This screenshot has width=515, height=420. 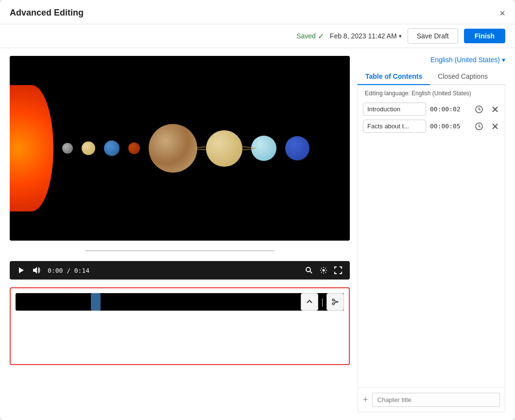 I want to click on timeline-box: |, so click(x=180, y=326).